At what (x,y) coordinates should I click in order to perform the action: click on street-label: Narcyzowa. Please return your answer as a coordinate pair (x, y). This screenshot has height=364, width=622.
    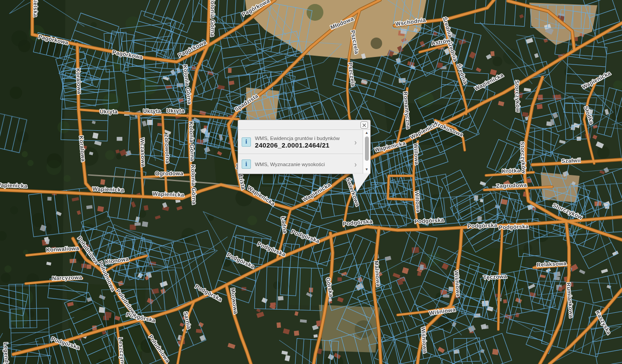
    Looking at the image, I should click on (67, 278).